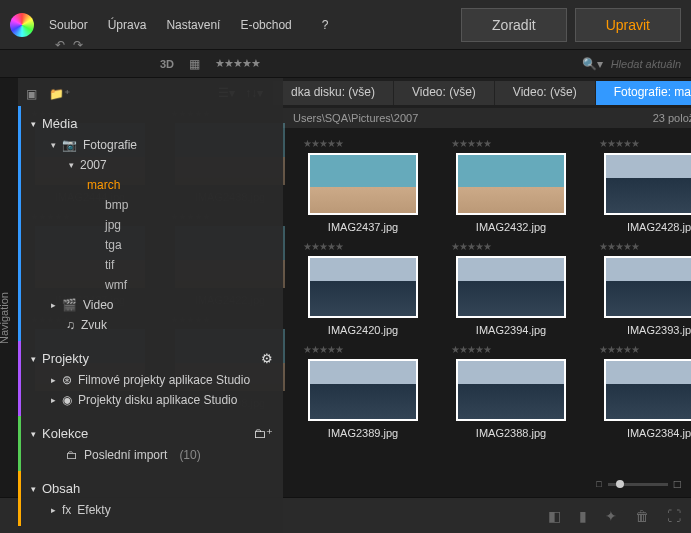 Image resolution: width=691 pixels, height=533 pixels. What do you see at coordinates (628, 25) in the screenshot?
I see `edit-button: Upravit` at bounding box center [628, 25].